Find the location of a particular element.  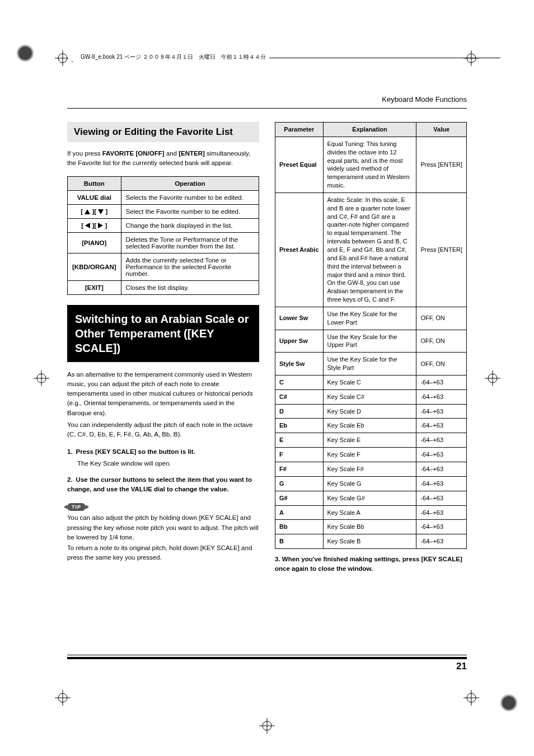

table-row: [PIANO] Deletes the Tone or Performance … is located at coordinates (163, 243).